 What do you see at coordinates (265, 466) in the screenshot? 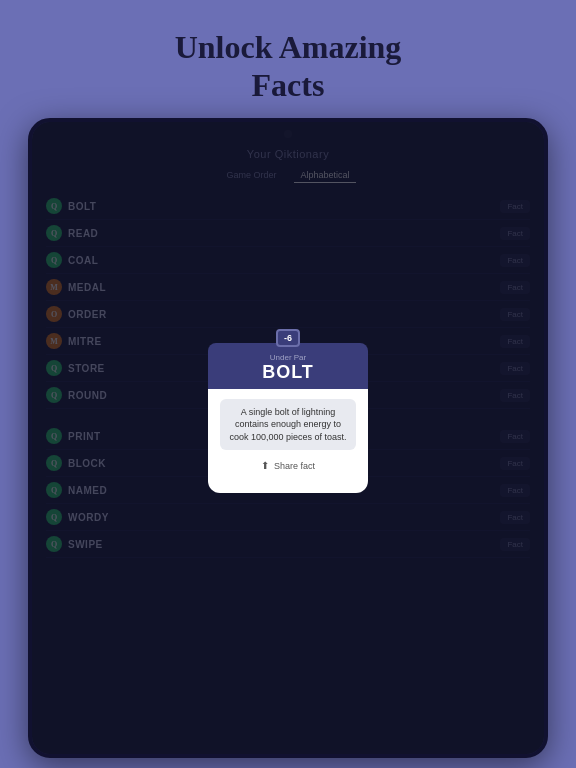
I see `share-icon: ⬆` at bounding box center [265, 466].